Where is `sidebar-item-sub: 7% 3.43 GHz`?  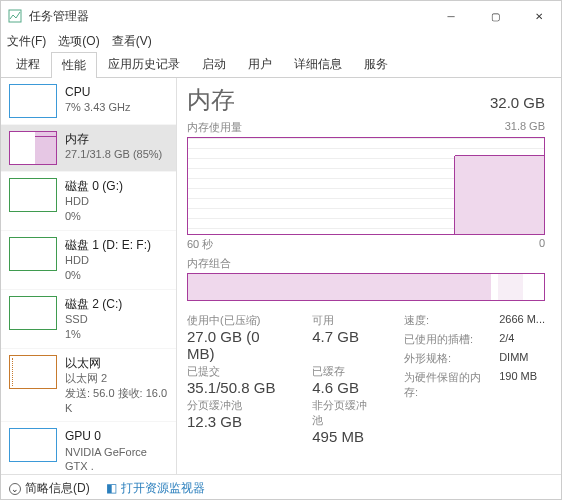
sidebar-item-sub: 7% 3.43 GHz is located at coordinates (98, 108).